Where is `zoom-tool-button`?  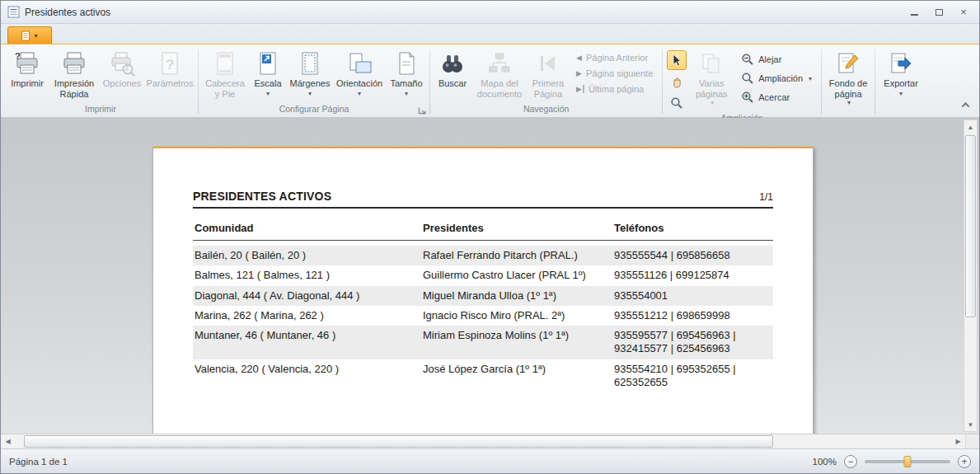 zoom-tool-button is located at coordinates (677, 103).